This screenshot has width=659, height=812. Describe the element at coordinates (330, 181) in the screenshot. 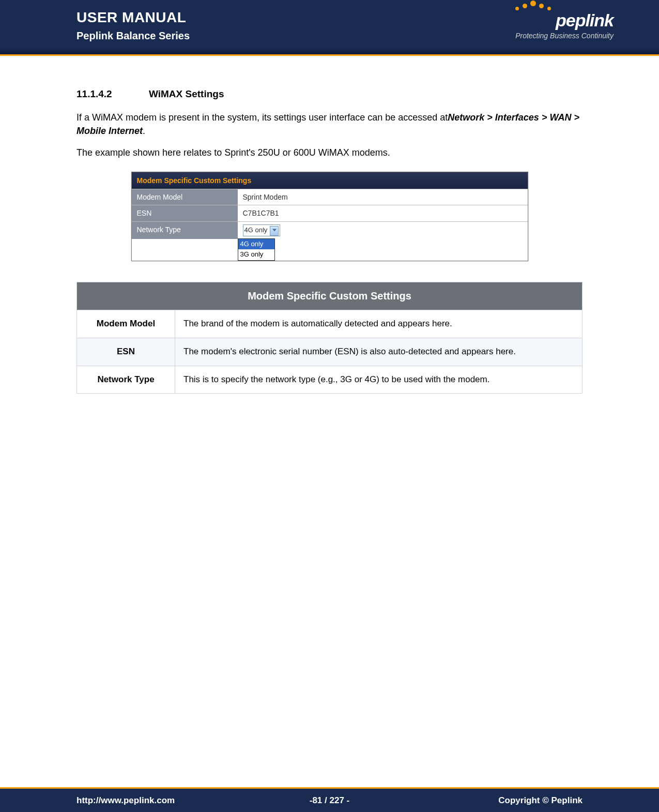

I see `screenshot-title: Modem Specific Custom Settings` at that location.